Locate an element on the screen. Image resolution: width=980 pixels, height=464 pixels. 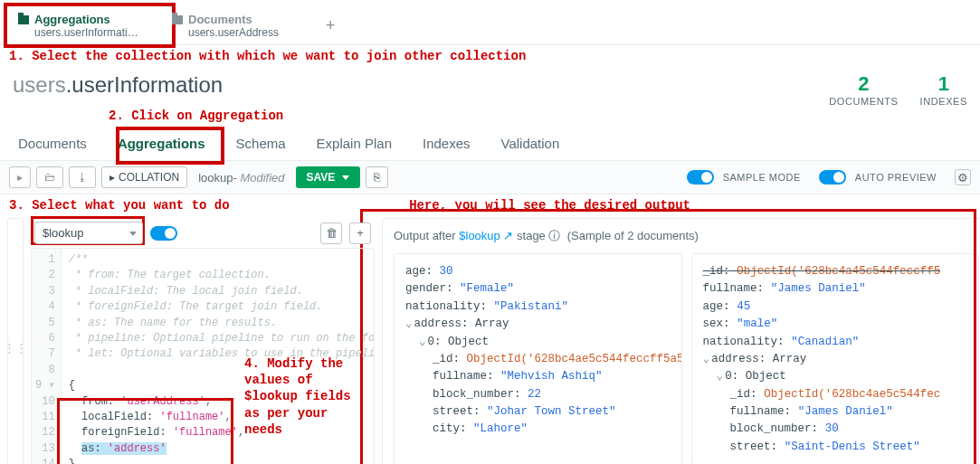
export-button: ⭳ is located at coordinates (82, 177).